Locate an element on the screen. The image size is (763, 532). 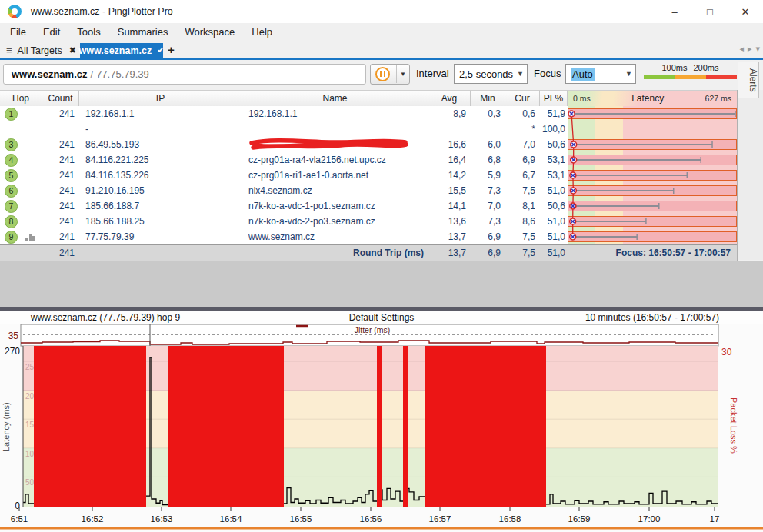
tab-seznam-label: www.seznam.cz is located at coordinates (115, 51).